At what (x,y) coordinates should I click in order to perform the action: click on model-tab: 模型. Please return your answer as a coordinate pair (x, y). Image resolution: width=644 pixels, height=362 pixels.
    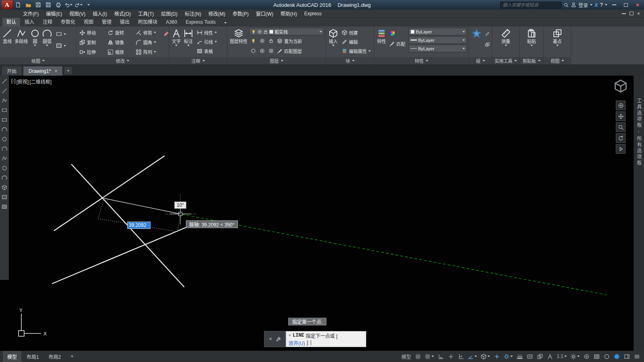
    Looking at the image, I should click on (12, 356).